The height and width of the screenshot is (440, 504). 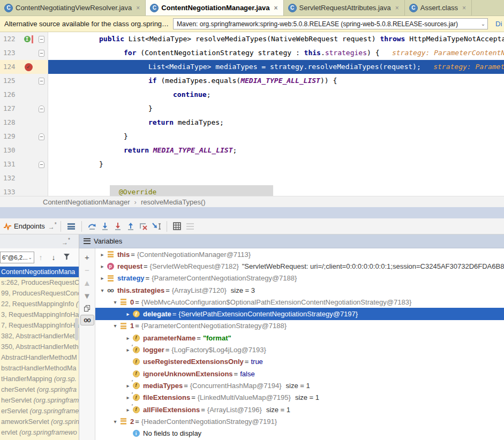 What do you see at coordinates (54, 257) in the screenshot?
I see `frame-down-button: ↓` at bounding box center [54, 257].